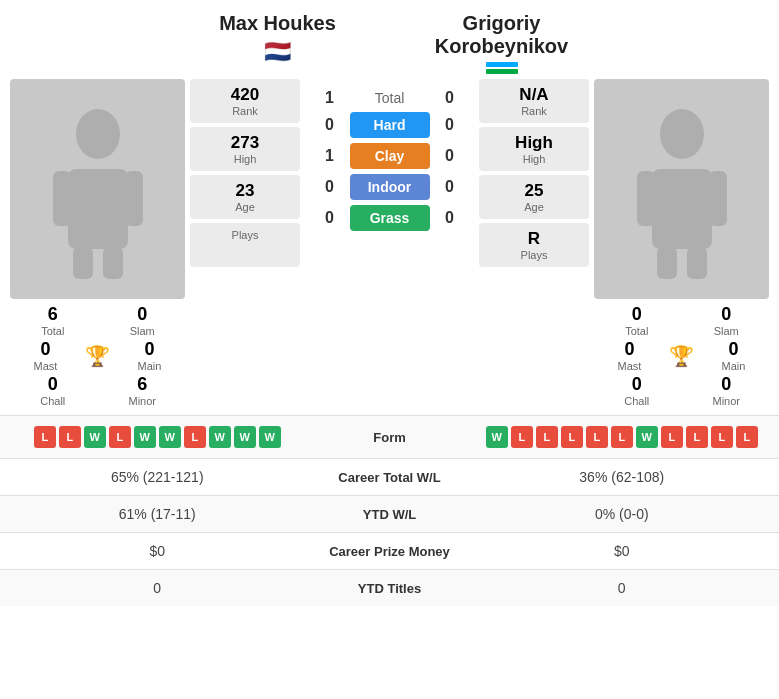 Image resolution: width=779 pixels, height=699 pixels. What do you see at coordinates (143, 401) in the screenshot?
I see `left-minor-label: Minor` at bounding box center [143, 401].